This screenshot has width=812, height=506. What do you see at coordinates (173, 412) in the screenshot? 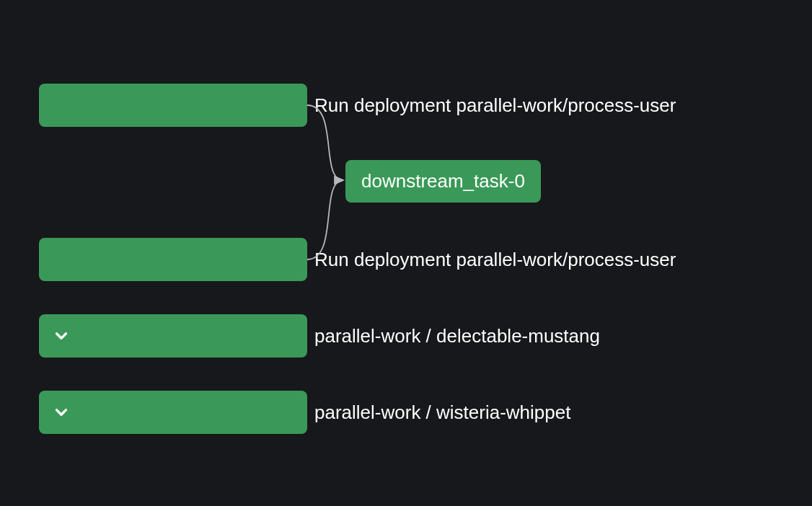
I see `task-block-wisteria-whippet` at bounding box center [173, 412].